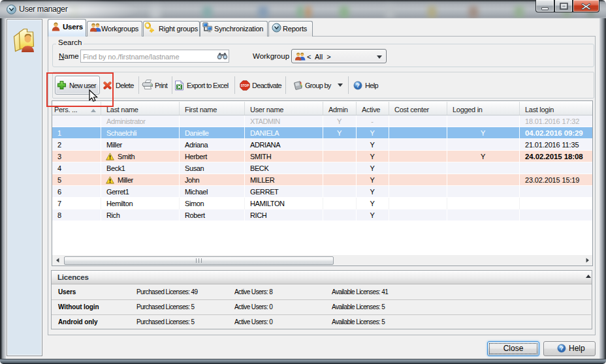  What do you see at coordinates (245, 86) in the screenshot?
I see `svg-text: STOP` at bounding box center [245, 86].